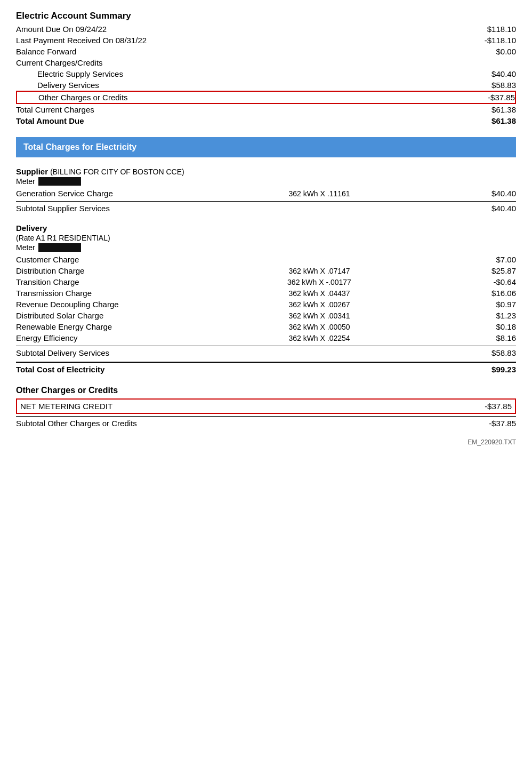 This screenshot has height=766, width=532. Describe the element at coordinates (266, 368) in the screenshot. I see `total-cost-electricity-row: Total Cost of Electricity $99.23` at that location.